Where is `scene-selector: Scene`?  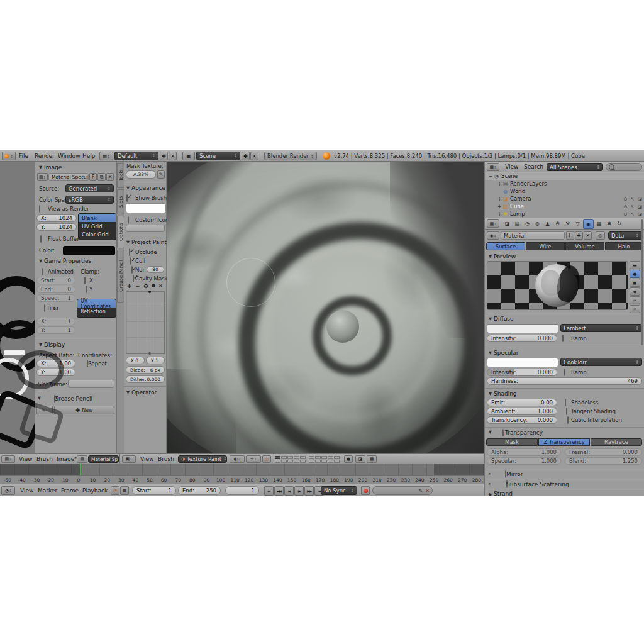
scene-selector: Scene is located at coordinates (218, 156).